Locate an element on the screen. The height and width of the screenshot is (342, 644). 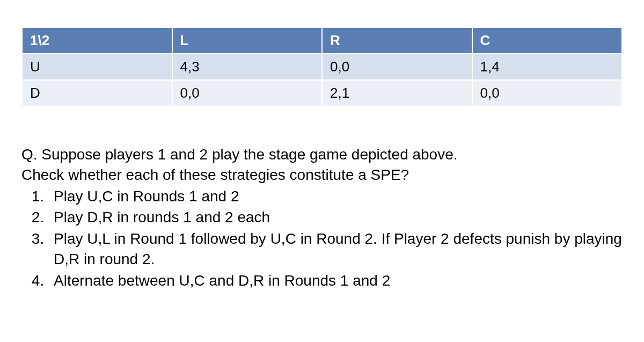
table-row: U 4,3 0,0 1,4 is located at coordinates (322, 67).